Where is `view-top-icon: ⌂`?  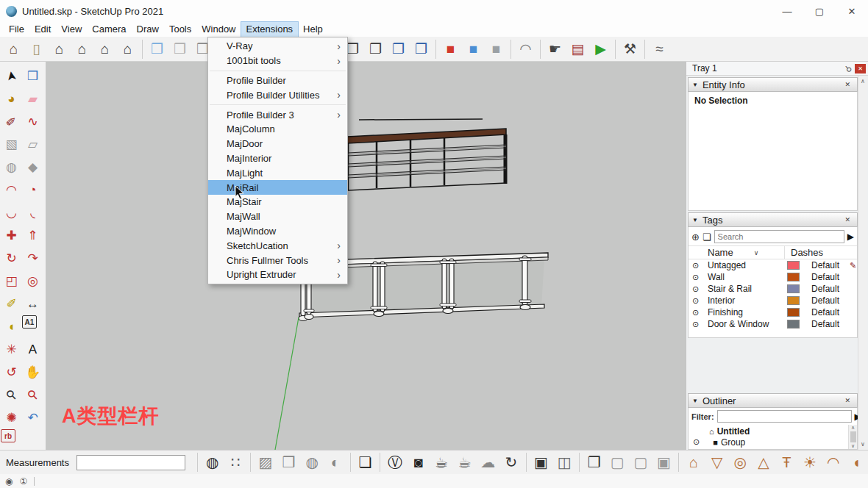 view-top-icon: ⌂ is located at coordinates (128, 49).